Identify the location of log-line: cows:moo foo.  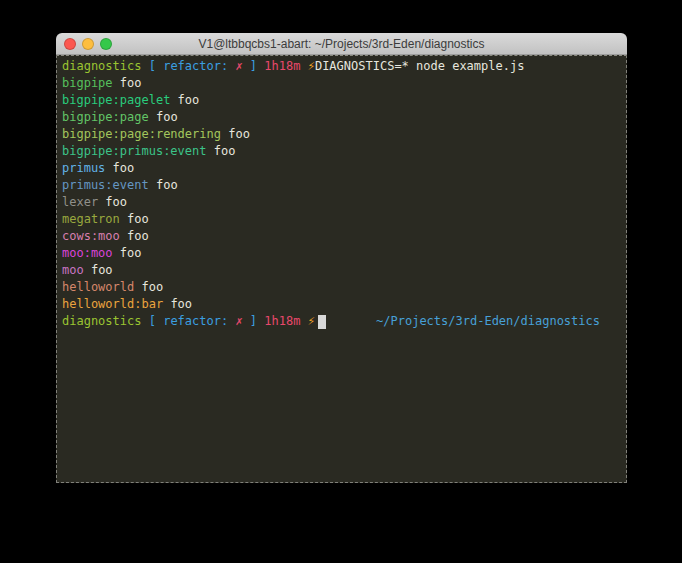
(342, 236).